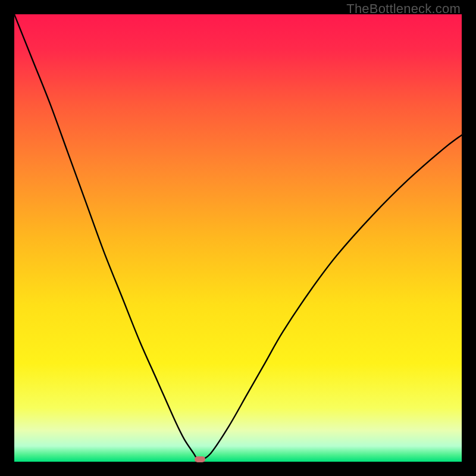  Describe the element at coordinates (200, 459) in the screenshot. I see `optimal-point-marker` at that location.